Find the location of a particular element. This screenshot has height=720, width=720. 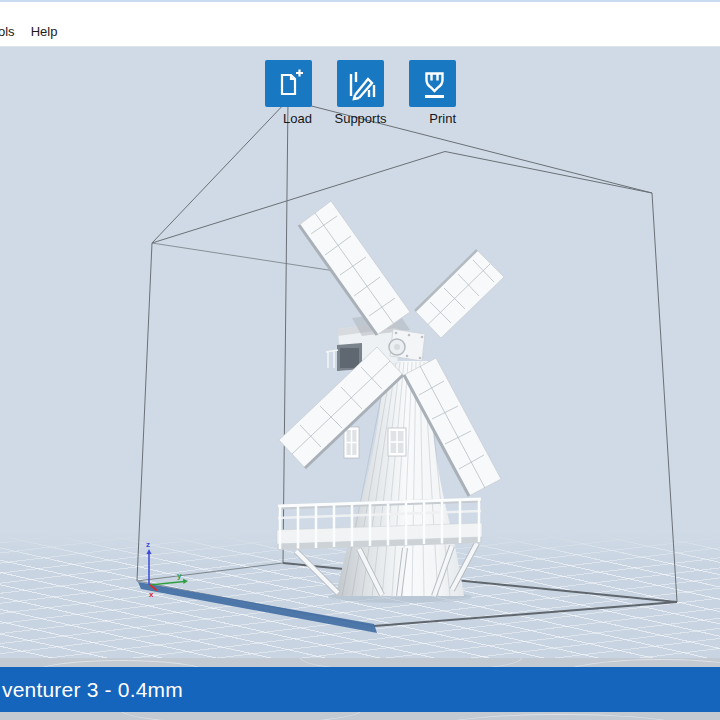

load-file-icon is located at coordinates (289, 84).